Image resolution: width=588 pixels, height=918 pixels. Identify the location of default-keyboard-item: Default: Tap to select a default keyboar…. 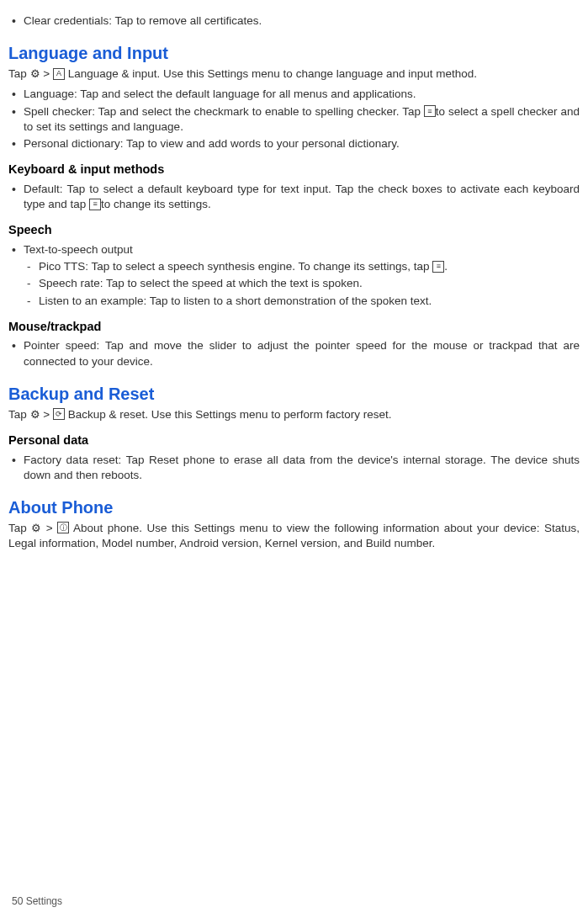
(301, 197).